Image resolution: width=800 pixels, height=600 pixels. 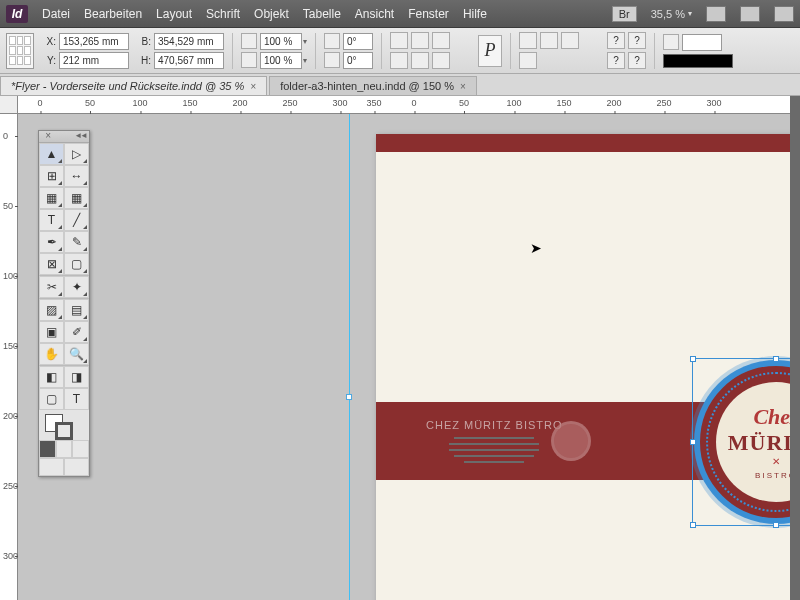 I want to click on formatting-container: ▢, so click(x=52, y=399).